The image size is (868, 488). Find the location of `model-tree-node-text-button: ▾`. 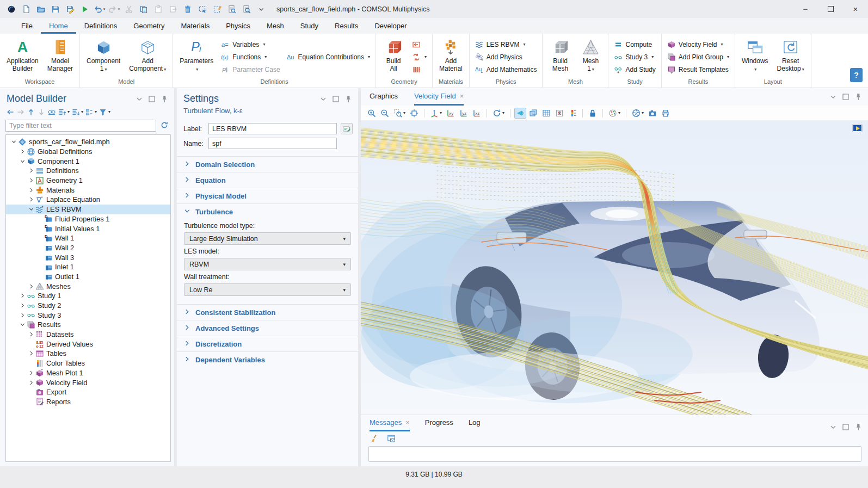

model-tree-node-text-button: ▾ is located at coordinates (91, 112).